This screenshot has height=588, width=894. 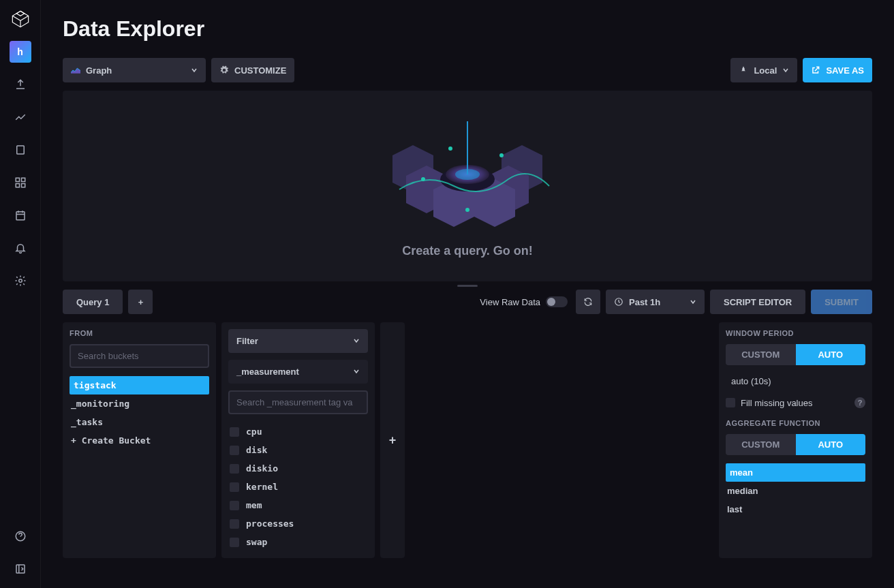 What do you see at coordinates (510, 303) in the screenshot?
I see `raw-data-label: View Raw Data` at bounding box center [510, 303].